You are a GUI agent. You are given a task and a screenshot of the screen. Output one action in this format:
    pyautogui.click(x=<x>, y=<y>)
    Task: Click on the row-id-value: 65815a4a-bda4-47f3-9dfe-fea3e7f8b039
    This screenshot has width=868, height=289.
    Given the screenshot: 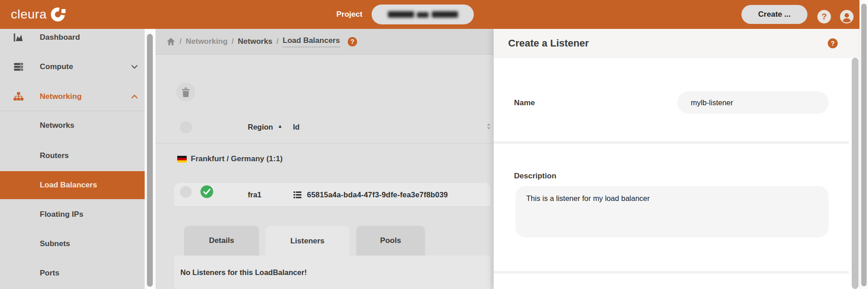 What is the action you would take?
    pyautogui.click(x=377, y=195)
    